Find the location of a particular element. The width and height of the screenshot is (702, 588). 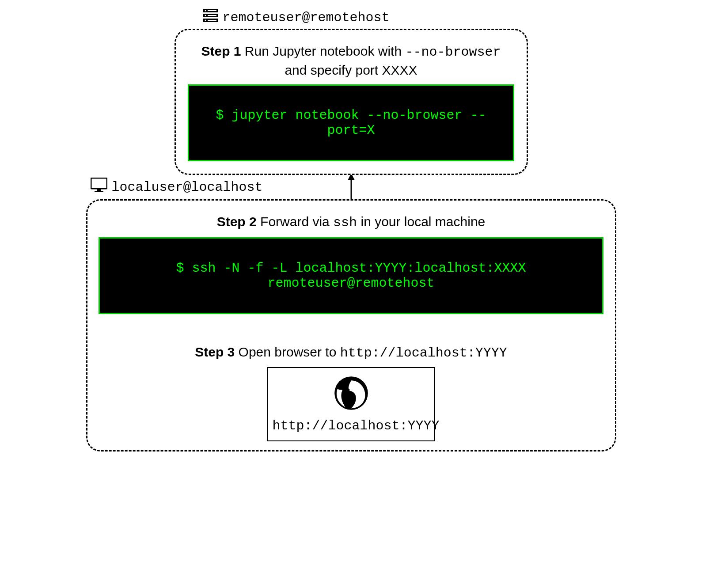

local-terminal: $ ssh -N -f -L localhost:YYYY:localhost:… is located at coordinates (351, 276).